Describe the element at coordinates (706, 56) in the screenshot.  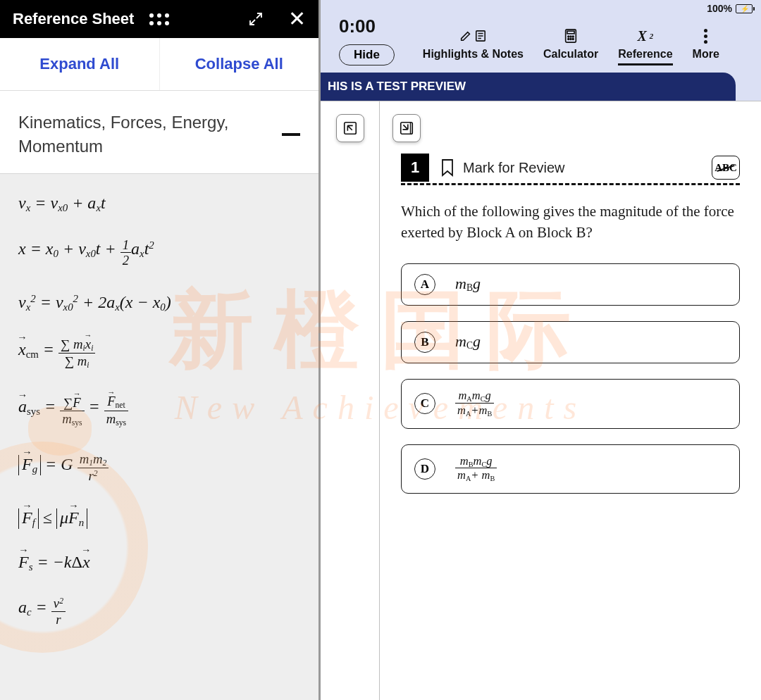
I see `tool-label: More` at that location.